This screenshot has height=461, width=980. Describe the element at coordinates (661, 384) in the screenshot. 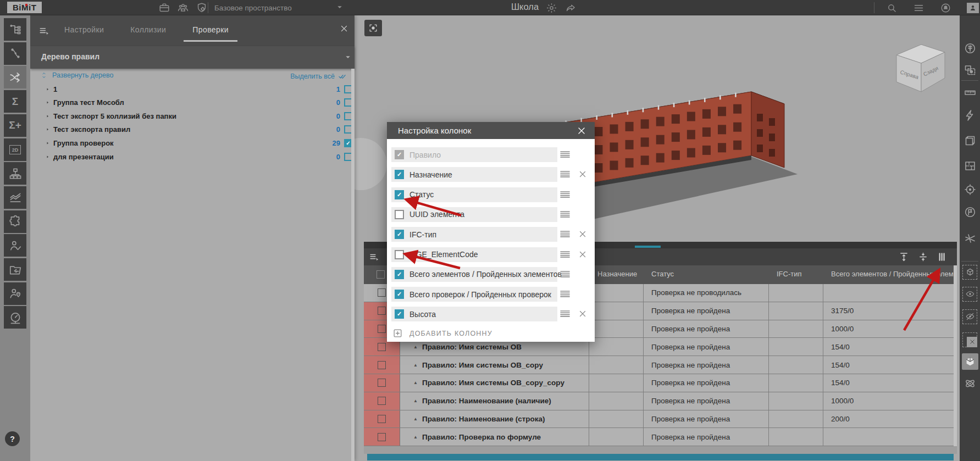

I see `table-row: ▲Правило: Имя системы ОВ_copy_copyПровер…` at that location.